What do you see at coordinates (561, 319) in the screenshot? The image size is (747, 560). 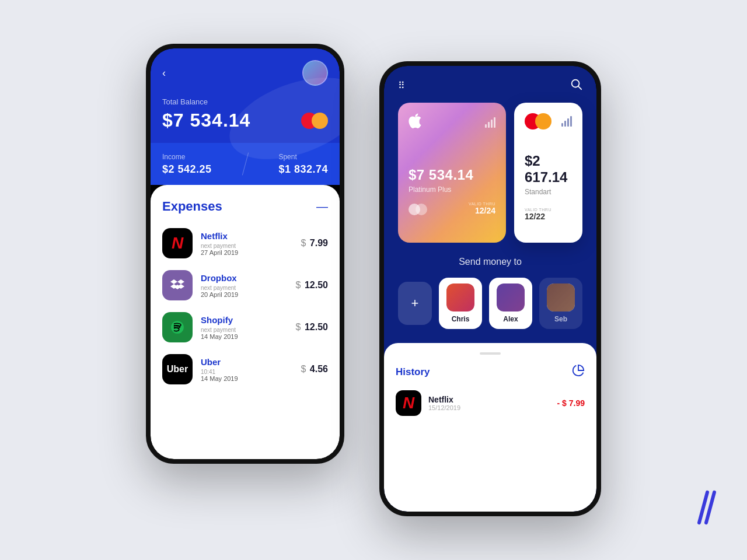 I see `seb-name: Seb` at bounding box center [561, 319].